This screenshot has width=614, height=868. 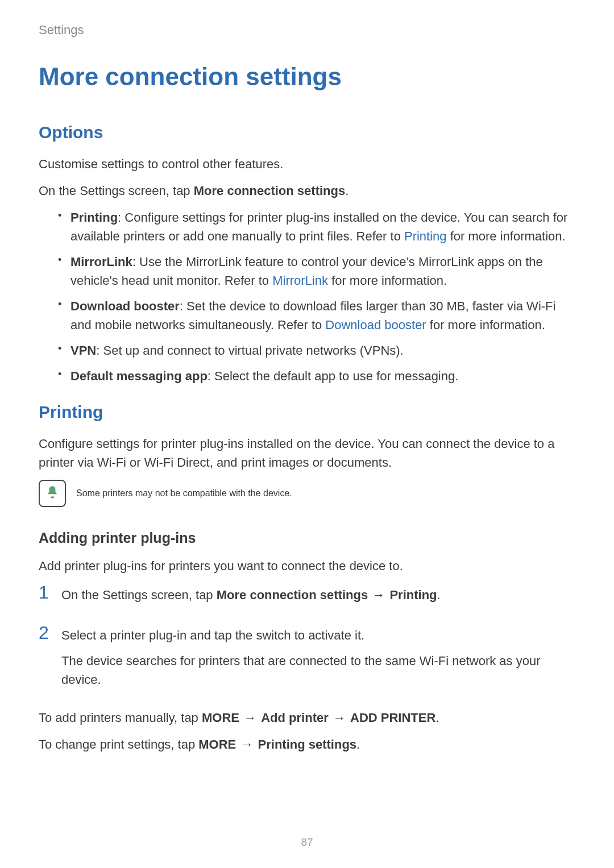 I want to click on options-intro: Customise settings to control other feat…, so click(x=307, y=164).